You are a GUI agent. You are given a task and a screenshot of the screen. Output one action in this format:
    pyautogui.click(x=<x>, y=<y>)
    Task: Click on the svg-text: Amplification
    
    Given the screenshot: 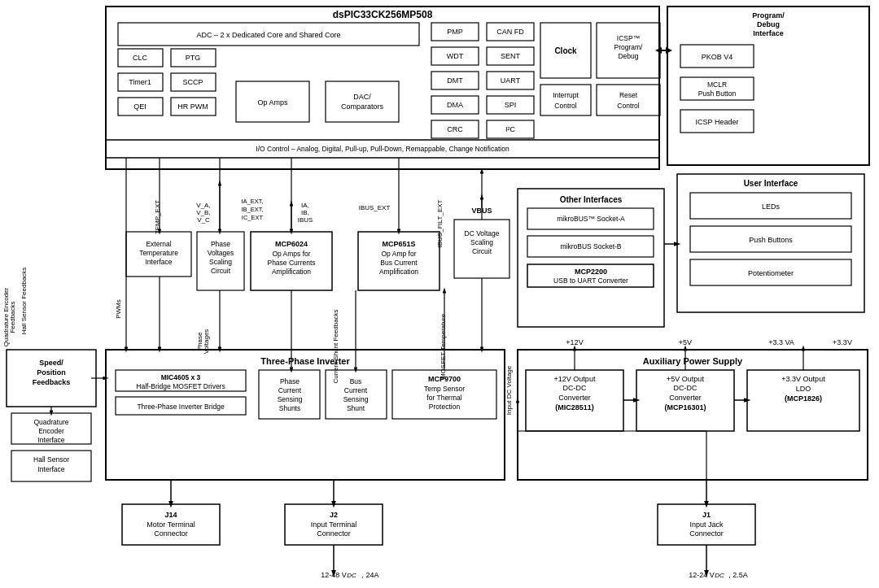 What is the action you would take?
    pyautogui.click(x=399, y=272)
    